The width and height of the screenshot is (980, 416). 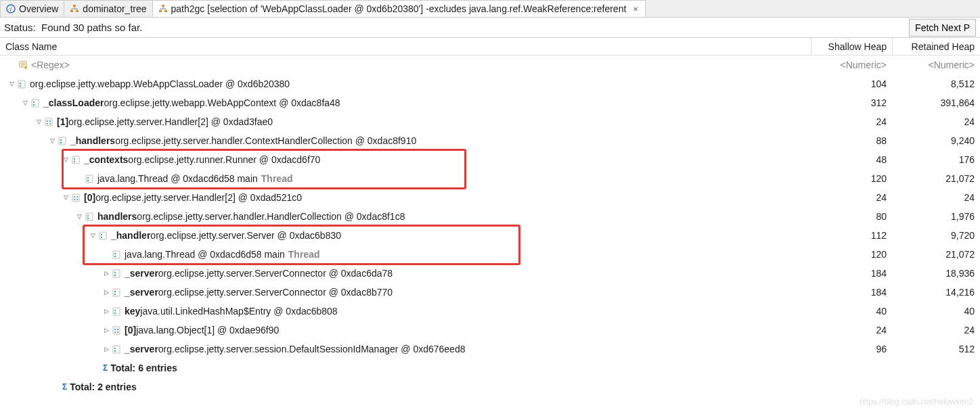 I want to click on fetch-next-button: Fetch Next P, so click(x=942, y=28).